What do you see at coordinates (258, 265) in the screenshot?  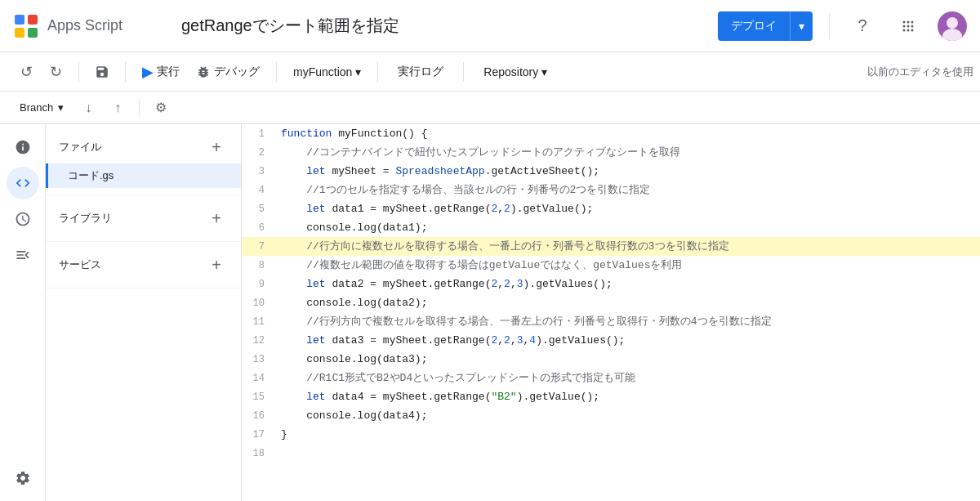 I see `line-number: 8` at bounding box center [258, 265].